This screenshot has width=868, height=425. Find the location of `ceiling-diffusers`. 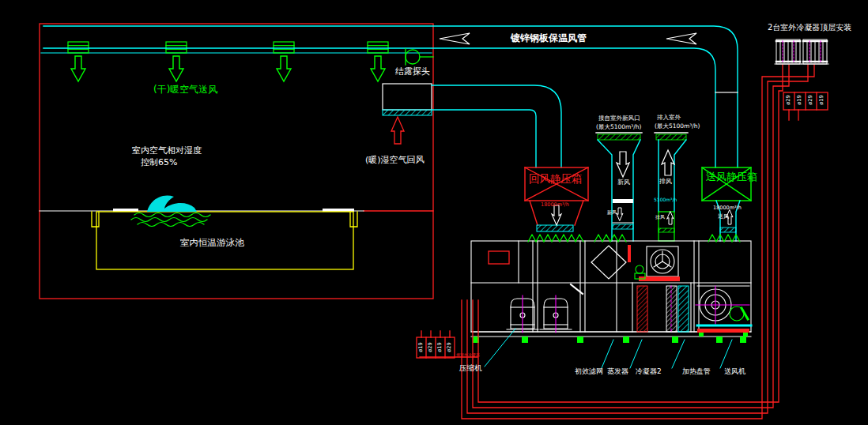

ceiling-diffusers is located at coordinates (228, 47).